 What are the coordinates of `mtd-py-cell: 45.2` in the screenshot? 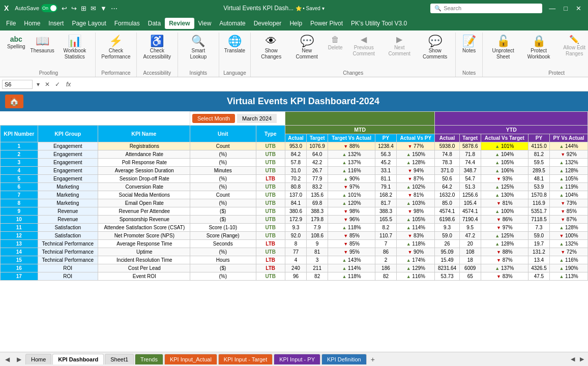 It's located at (386, 163).